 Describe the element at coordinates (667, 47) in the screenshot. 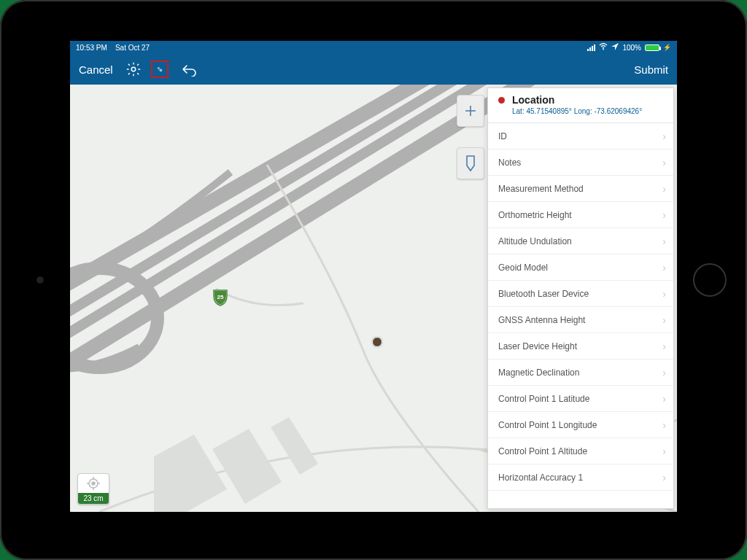

I see `charging-icon: ⚡` at that location.